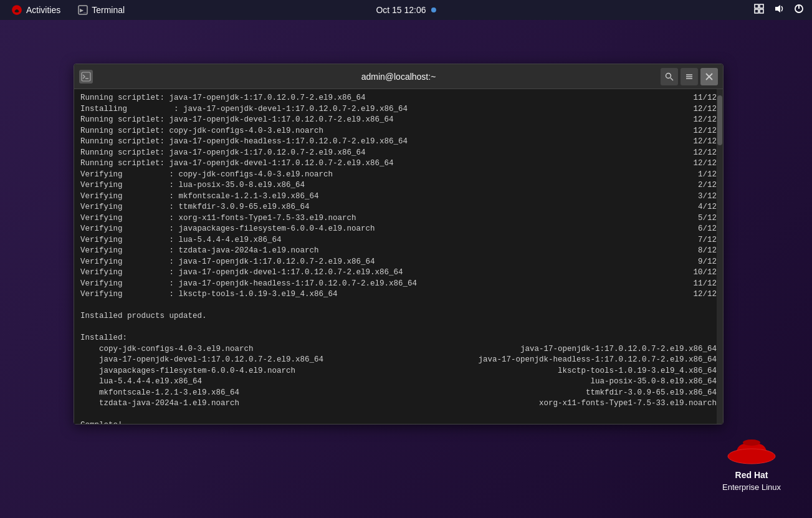  I want to click on activities-label: Activities, so click(44, 10).